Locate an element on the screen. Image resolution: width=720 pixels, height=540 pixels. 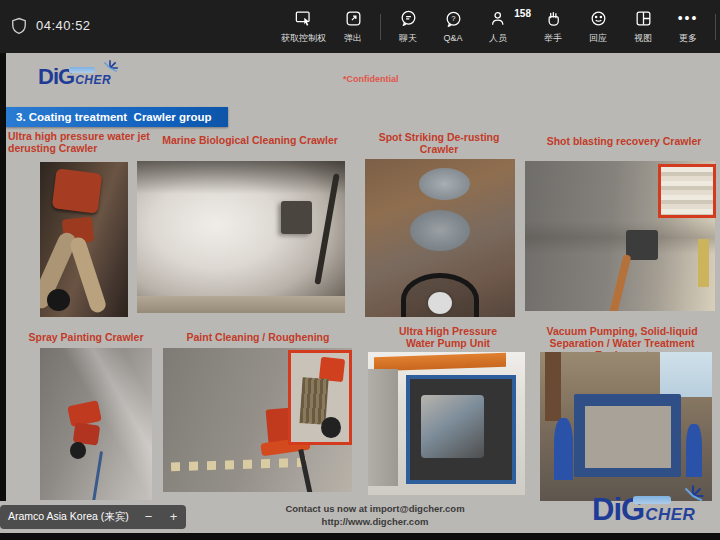
highlight-inset-shot-blasting is located at coordinates (687, 191).